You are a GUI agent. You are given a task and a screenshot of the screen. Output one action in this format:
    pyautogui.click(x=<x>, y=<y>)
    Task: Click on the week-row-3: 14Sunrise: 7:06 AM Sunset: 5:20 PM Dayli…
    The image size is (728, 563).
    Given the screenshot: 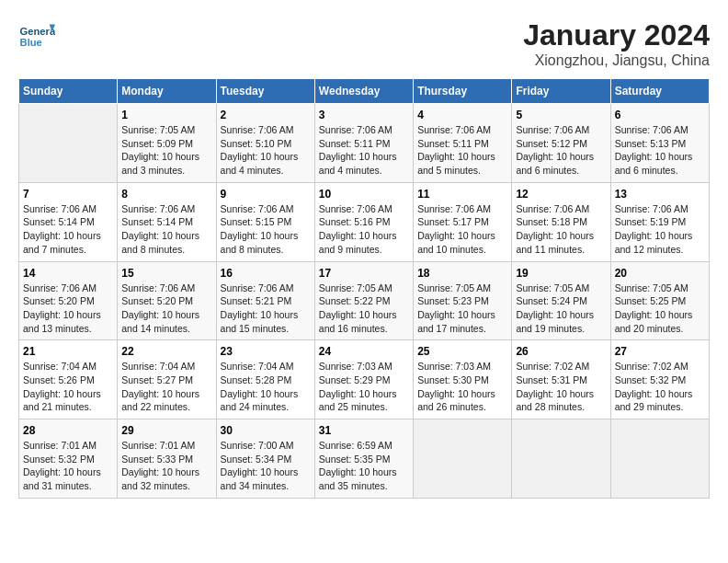 What is the action you would take?
    pyautogui.click(x=364, y=301)
    